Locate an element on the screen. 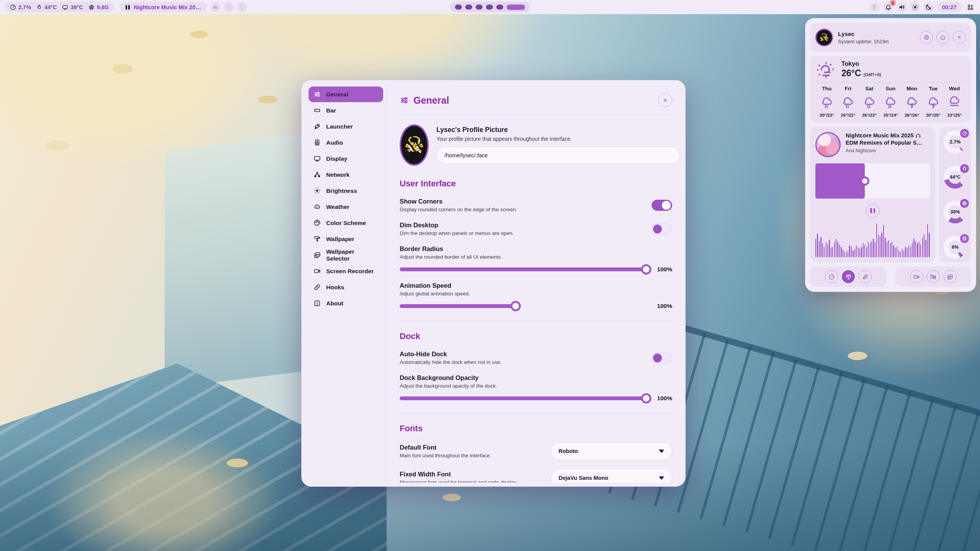  pause-button is located at coordinates (873, 211).